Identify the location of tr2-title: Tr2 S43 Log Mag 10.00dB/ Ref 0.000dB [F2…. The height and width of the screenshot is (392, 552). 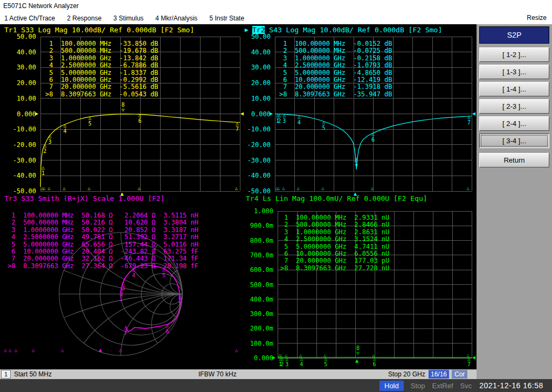
(347, 30).